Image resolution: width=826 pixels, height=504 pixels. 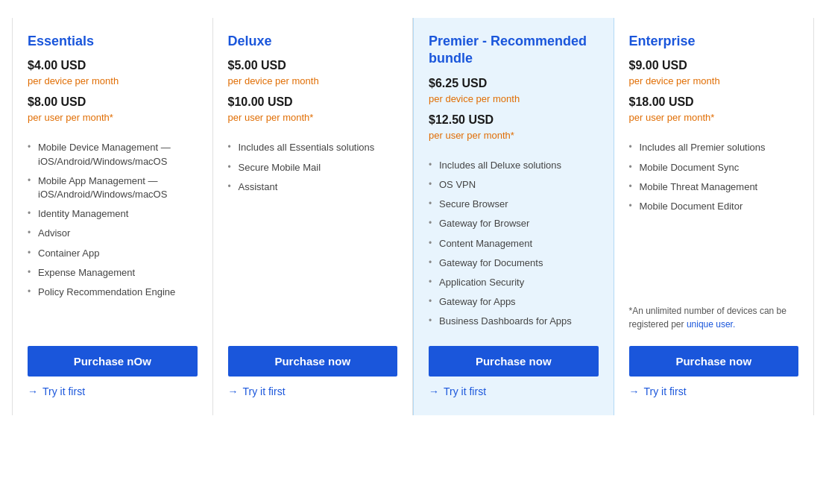 I want to click on purchase-button-essentials: Purchase nOw, so click(x=113, y=361).